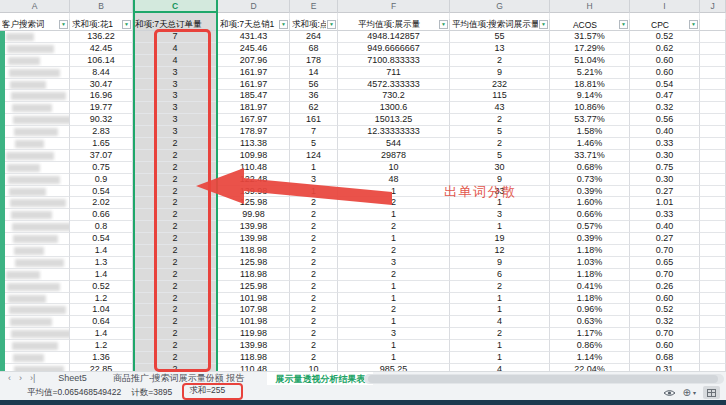  I want to click on cell: 30.47, so click(102, 85).